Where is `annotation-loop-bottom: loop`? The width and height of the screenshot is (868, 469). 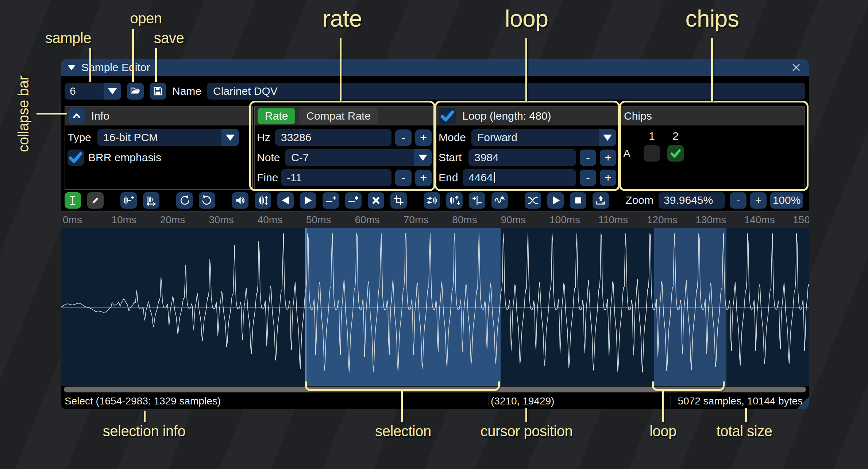
annotation-loop-bottom: loop is located at coordinates (663, 431).